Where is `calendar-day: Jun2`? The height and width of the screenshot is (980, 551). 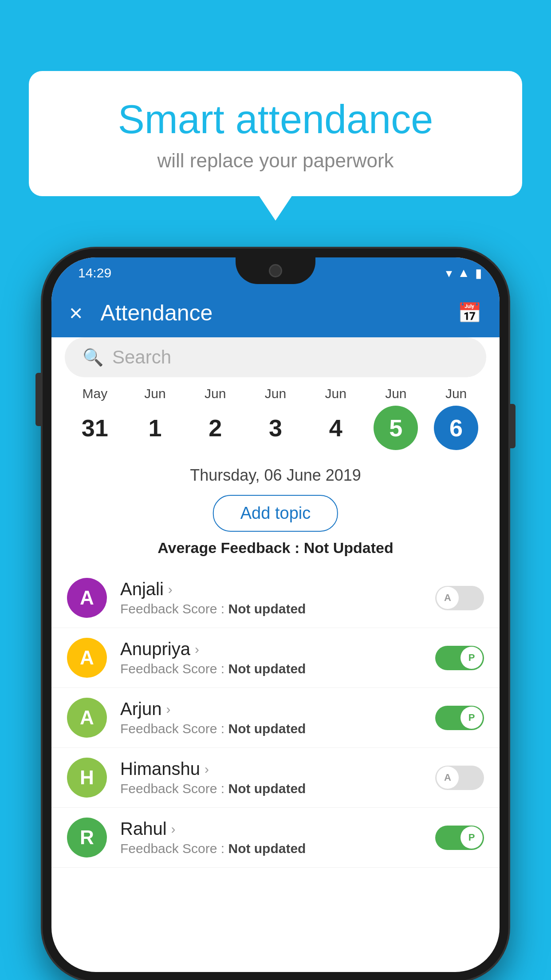 calendar-day: Jun2 is located at coordinates (215, 418).